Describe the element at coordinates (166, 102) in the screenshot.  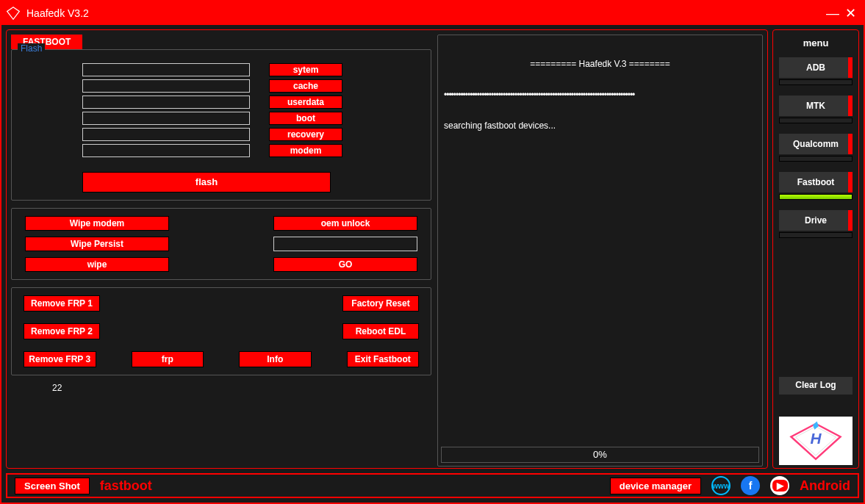
I see `flash-input-userdata` at that location.